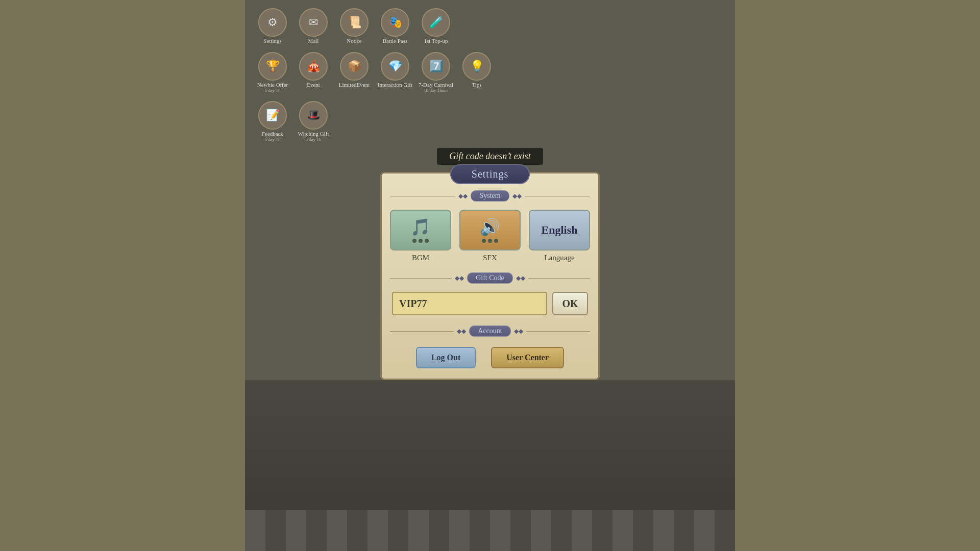 The image size is (980, 551). What do you see at coordinates (570, 304) in the screenshot?
I see `ok-button: OK` at bounding box center [570, 304].